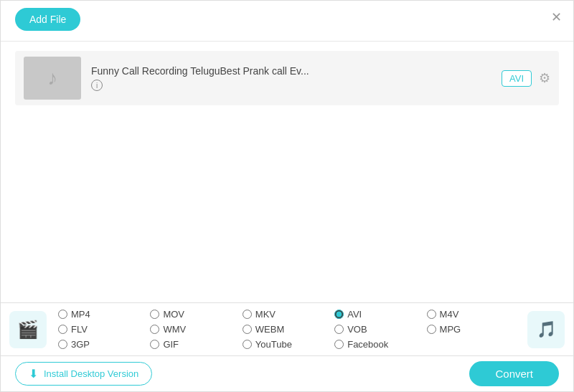  Describe the element at coordinates (547, 330) in the screenshot. I see `music-tab-icon: 🎵` at that location.